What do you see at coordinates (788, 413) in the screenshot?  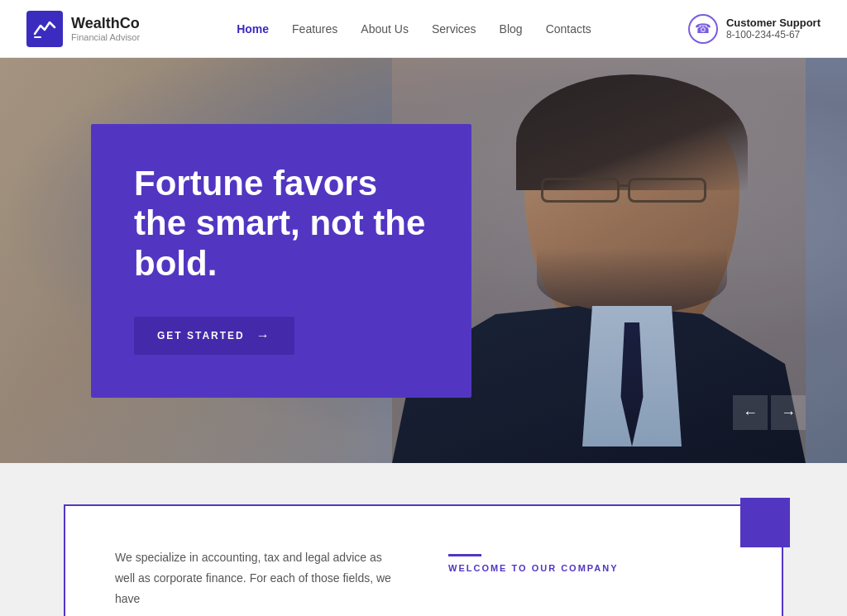 I see `slider-next-button: →` at bounding box center [788, 413].